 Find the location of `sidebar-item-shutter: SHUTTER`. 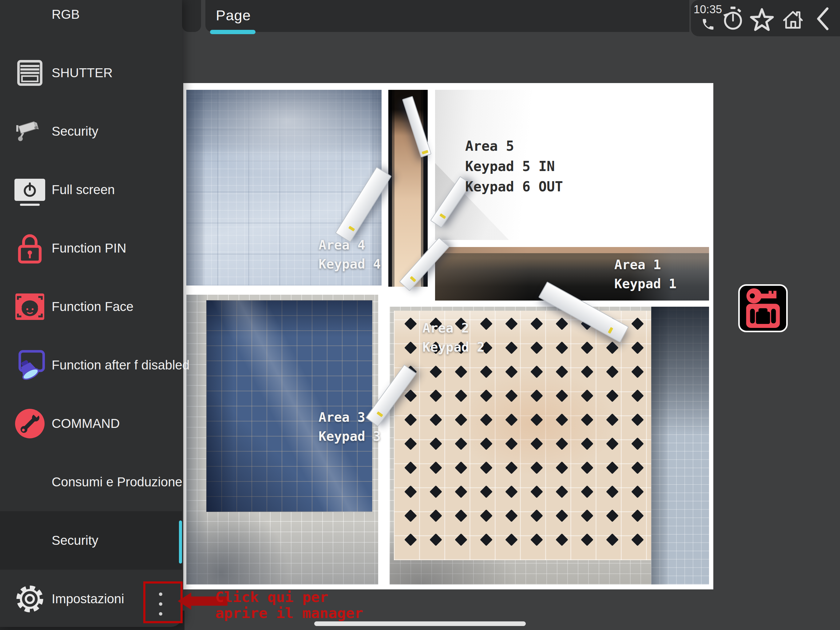

sidebar-item-shutter: SHUTTER is located at coordinates (91, 73).